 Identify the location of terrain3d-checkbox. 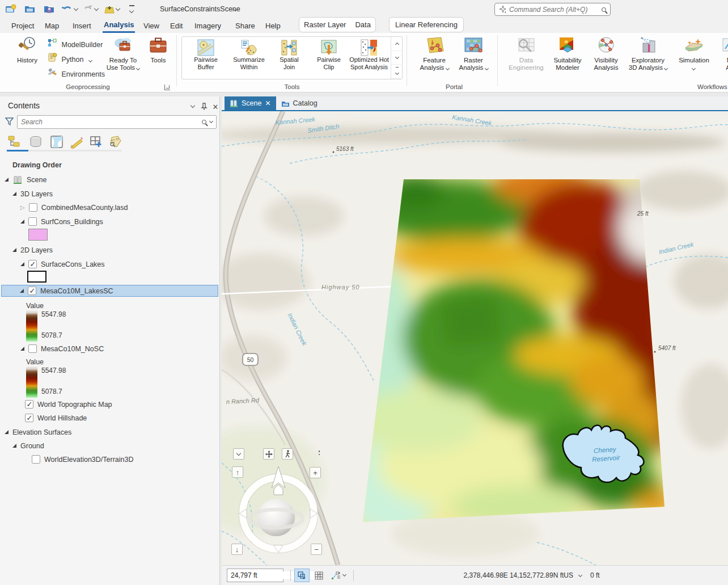
(36, 460).